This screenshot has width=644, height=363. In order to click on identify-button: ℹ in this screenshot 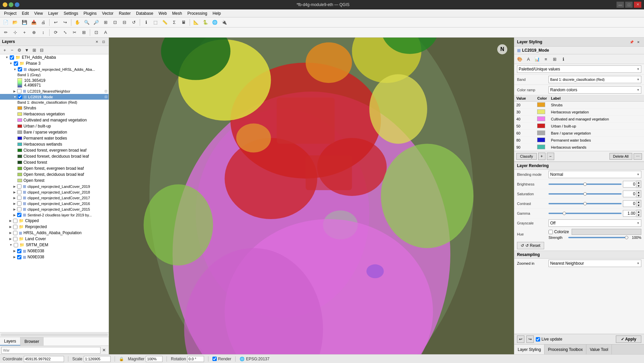, I will do `click(146, 22)`.